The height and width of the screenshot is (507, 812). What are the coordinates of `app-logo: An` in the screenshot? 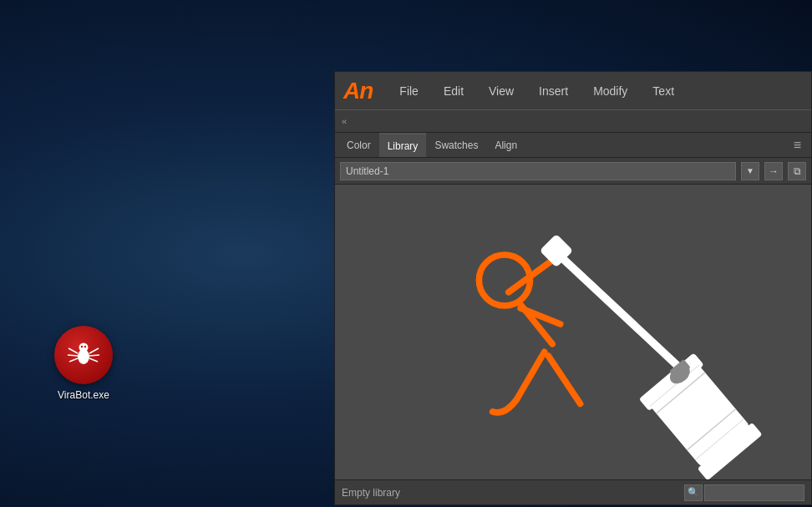 It's located at (358, 91).